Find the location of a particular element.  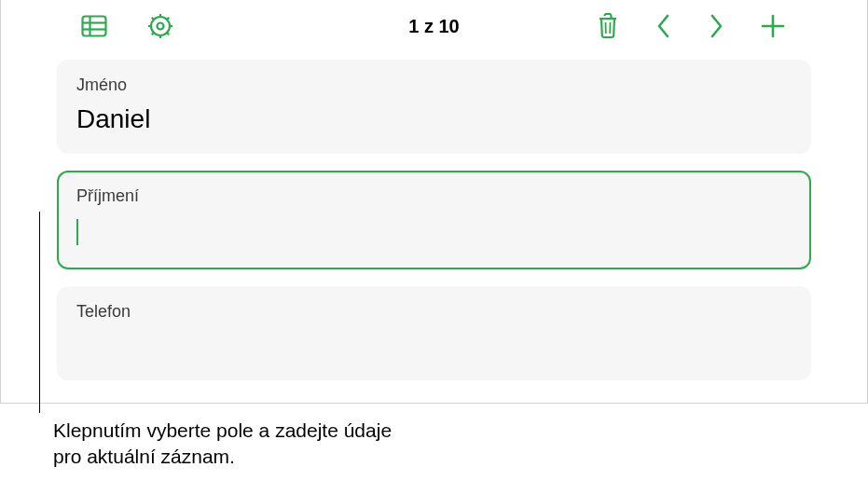

toolbar-left-group is located at coordinates (95, 26).